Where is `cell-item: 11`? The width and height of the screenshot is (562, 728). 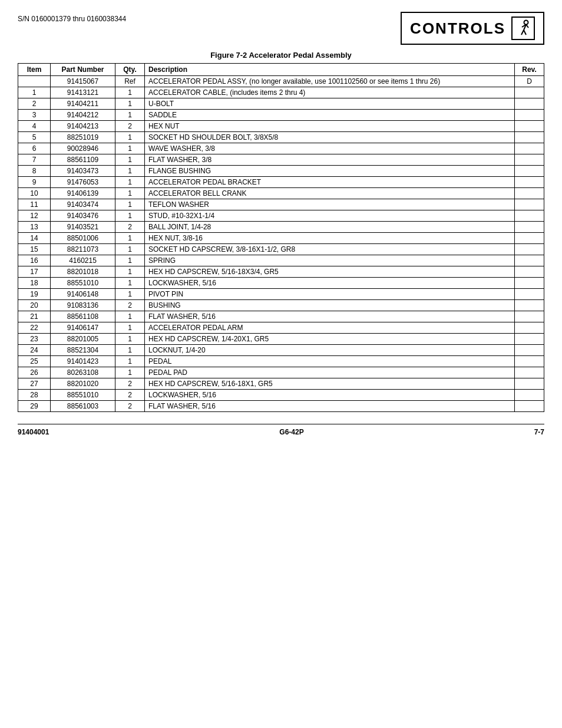
cell-item: 11 is located at coordinates (34, 205).